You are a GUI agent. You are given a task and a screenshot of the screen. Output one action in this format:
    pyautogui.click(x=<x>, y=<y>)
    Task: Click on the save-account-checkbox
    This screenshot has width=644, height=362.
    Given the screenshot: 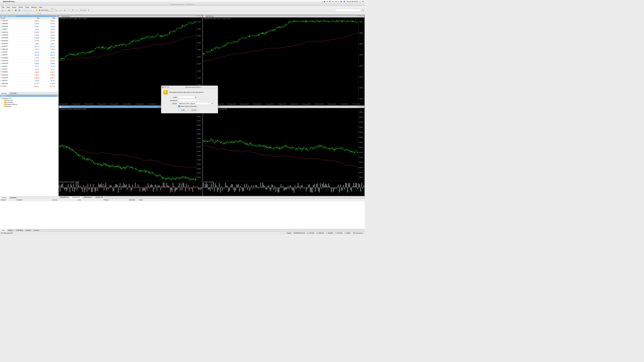 What is the action you would take?
    pyautogui.click(x=179, y=106)
    